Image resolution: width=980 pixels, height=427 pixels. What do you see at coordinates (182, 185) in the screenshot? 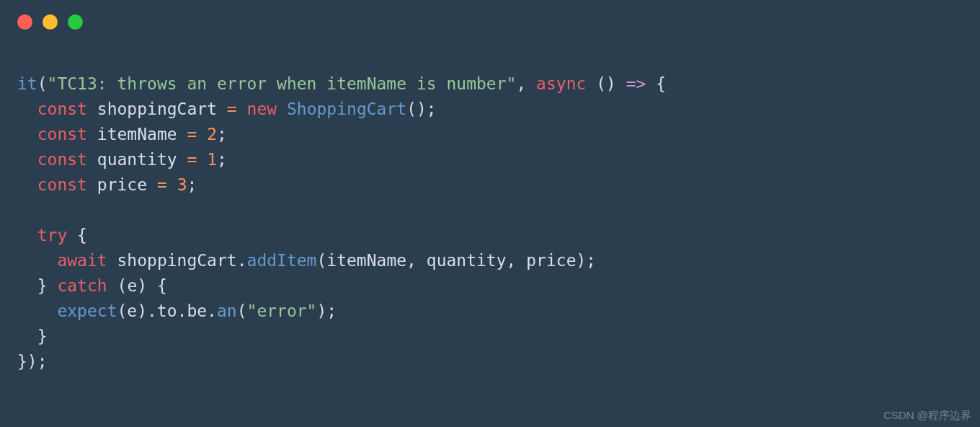
I see `token-number: 3` at bounding box center [182, 185].